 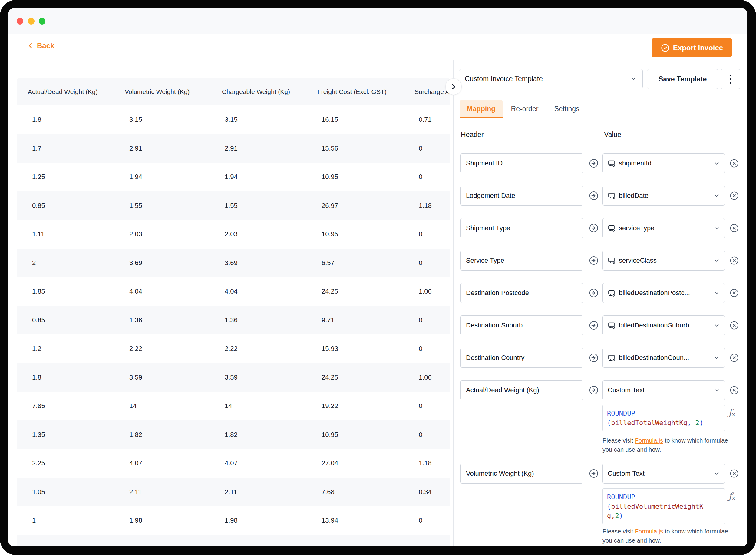 I want to click on save-template-label: Save Template, so click(x=683, y=79).